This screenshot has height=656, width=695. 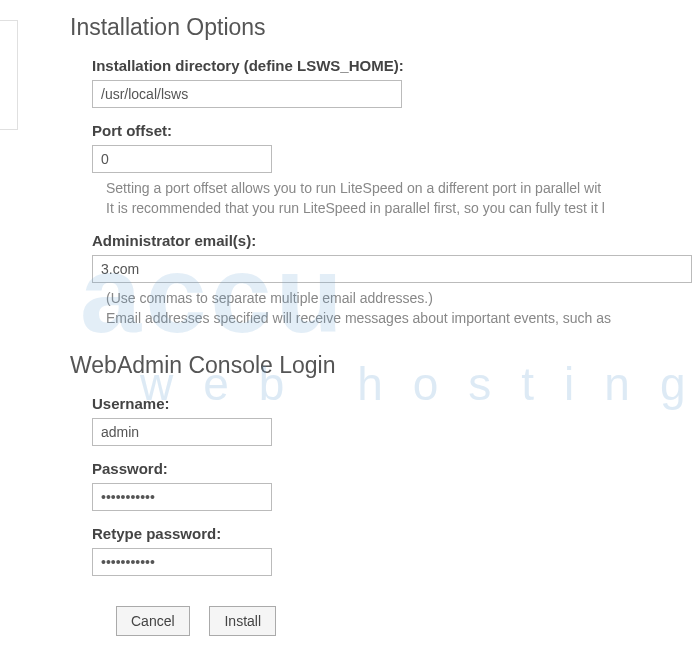 What do you see at coordinates (394, 130) in the screenshot?
I see `port-offset-label: Port offset:` at bounding box center [394, 130].